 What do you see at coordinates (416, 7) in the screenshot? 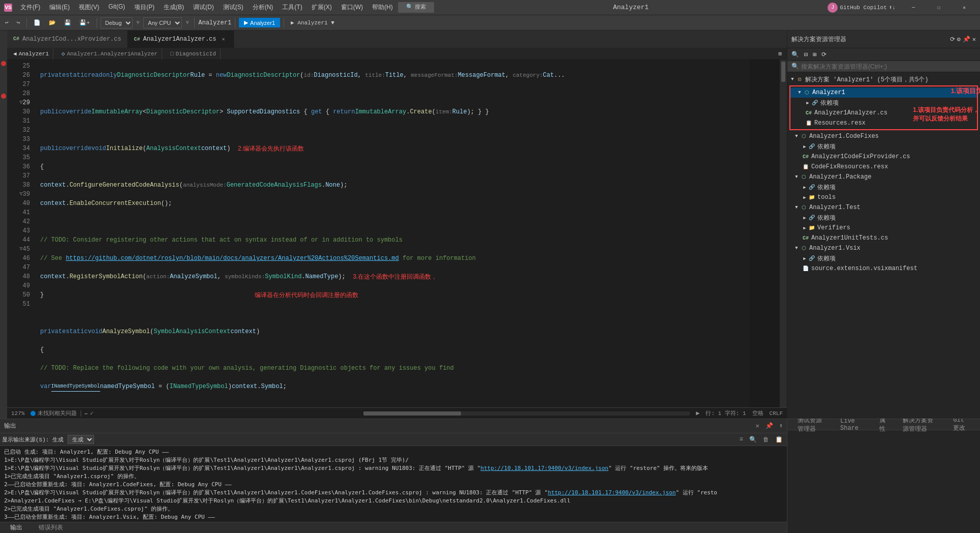
I see `menu-search: 🔍 搜索` at bounding box center [416, 7].